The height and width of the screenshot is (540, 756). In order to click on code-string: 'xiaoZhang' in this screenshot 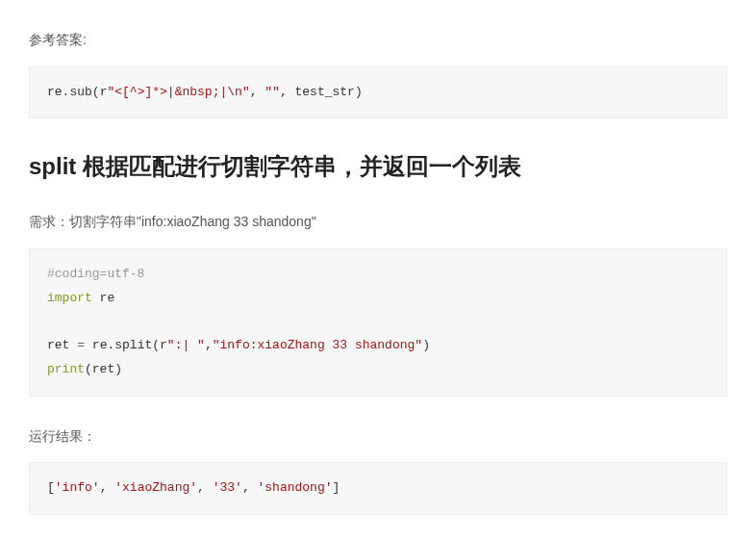, I will do `click(156, 487)`.